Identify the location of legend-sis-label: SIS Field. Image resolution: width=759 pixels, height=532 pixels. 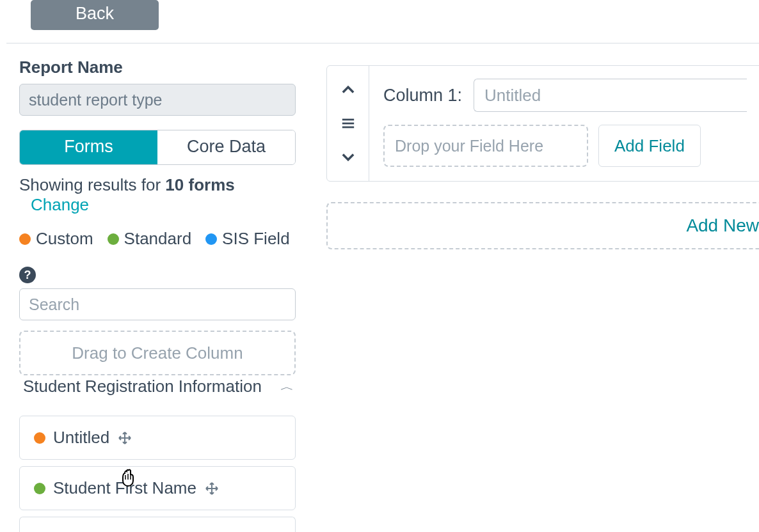
(256, 239).